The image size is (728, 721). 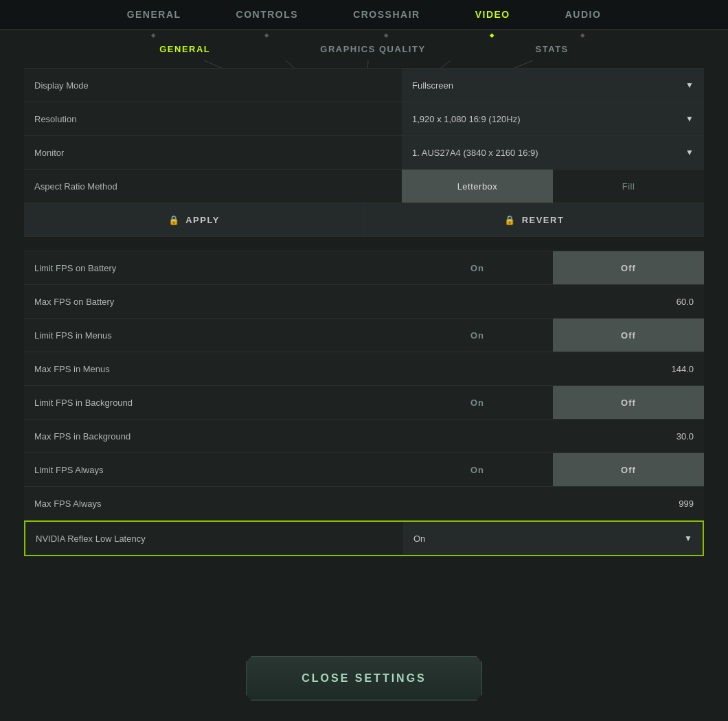 I want to click on limit-fps-menus-value: On Off, so click(x=553, y=335).